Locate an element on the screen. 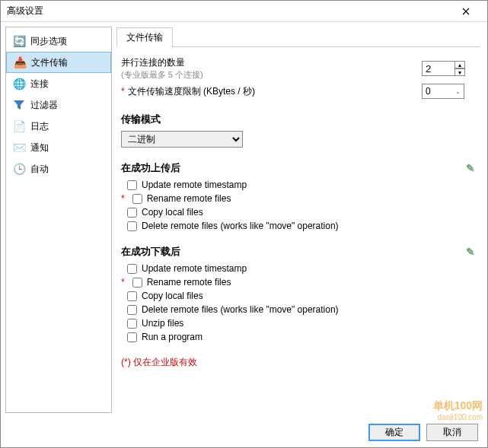 The height and width of the screenshot is (448, 488). transfer-mode-select: 二进制 is located at coordinates (182, 139).